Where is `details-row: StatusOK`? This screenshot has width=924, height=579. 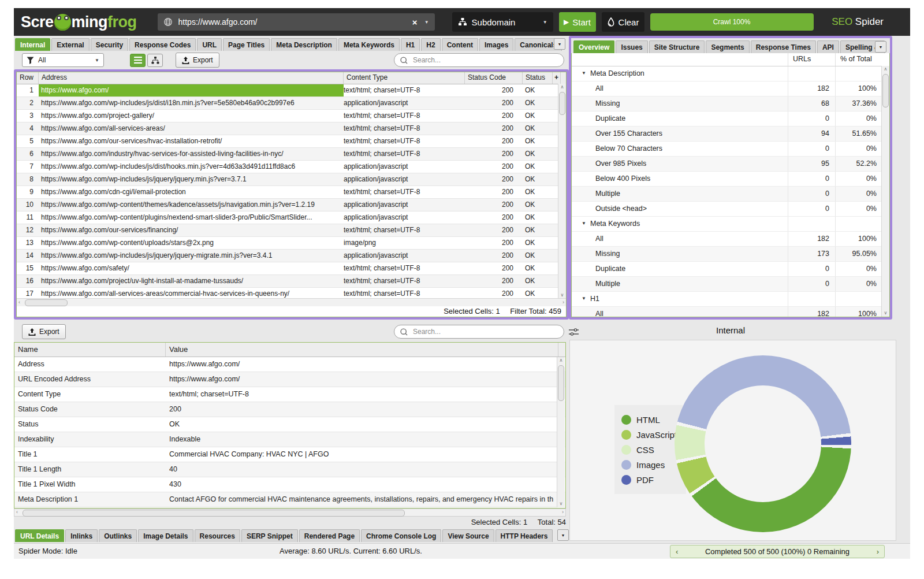 details-row: StatusOK is located at coordinates (290, 425).